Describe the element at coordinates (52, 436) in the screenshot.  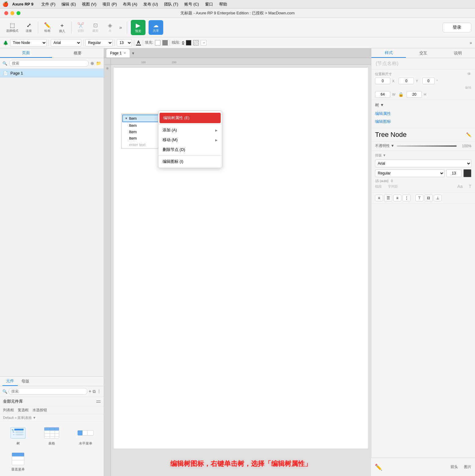
I see `comp-table-item: 表格` at that location.